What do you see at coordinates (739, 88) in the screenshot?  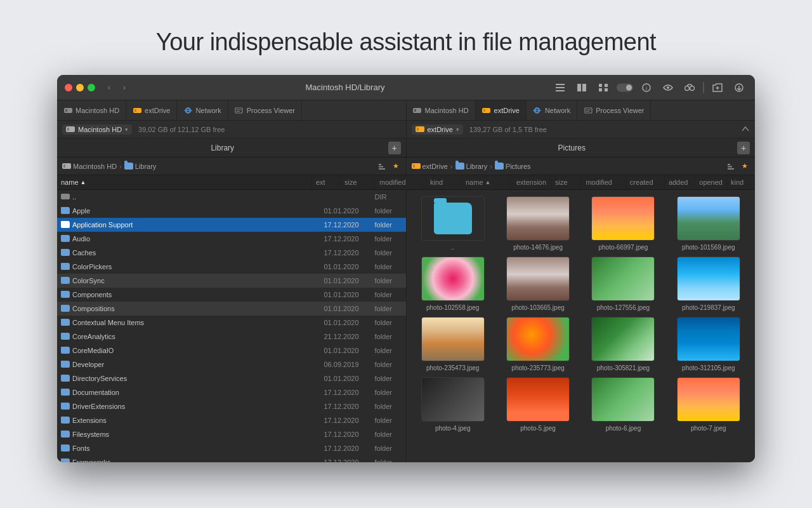 I see `upload-button` at bounding box center [739, 88].